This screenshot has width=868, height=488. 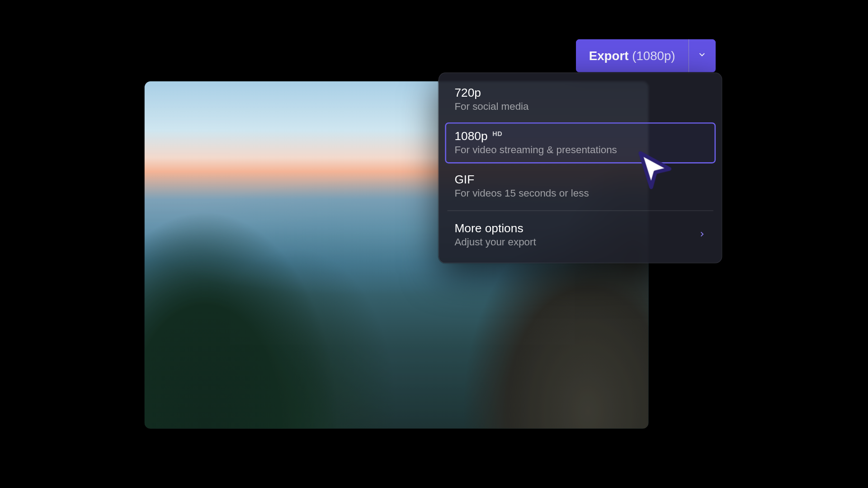 I want to click on export-options-dropdown: 720p For social media 1080p HD For video…, so click(x=580, y=168).